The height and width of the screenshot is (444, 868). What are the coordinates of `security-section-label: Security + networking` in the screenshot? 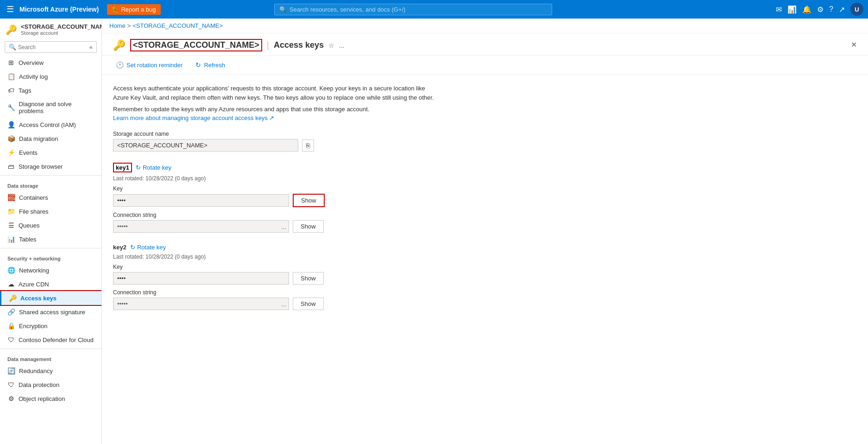 It's located at (51, 257).